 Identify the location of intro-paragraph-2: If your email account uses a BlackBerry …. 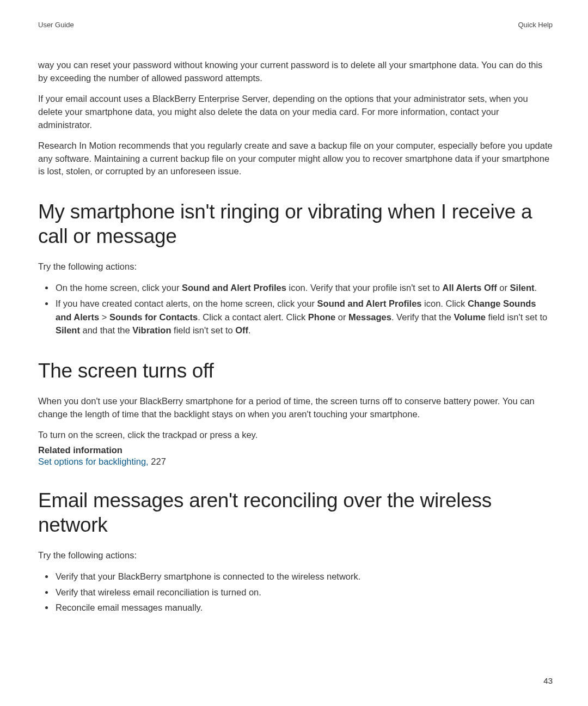
(295, 112).